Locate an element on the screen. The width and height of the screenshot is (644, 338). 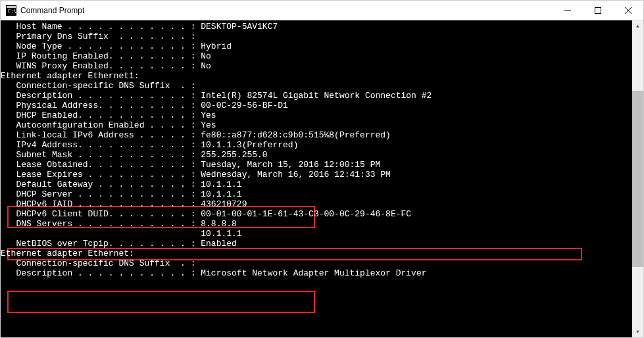
node-type-label: Node Type . . . . . . . . . . . . : is located at coordinates (101, 46).